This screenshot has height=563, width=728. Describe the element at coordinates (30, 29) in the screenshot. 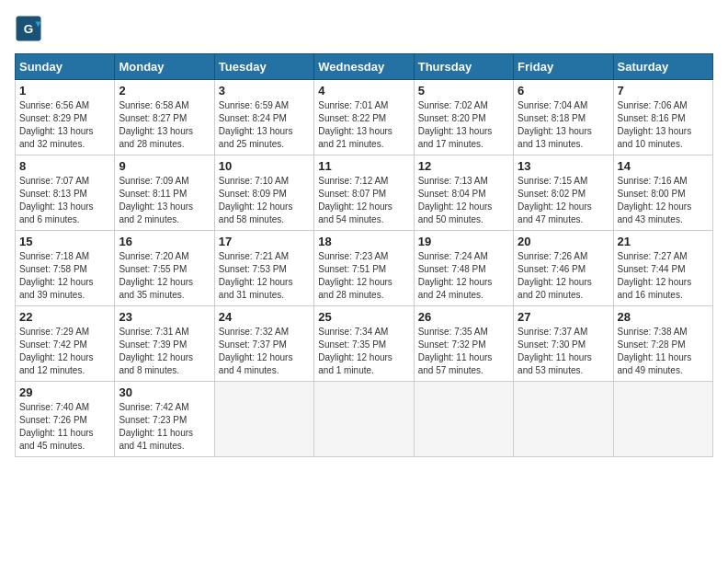

I see `logo: G` at that location.